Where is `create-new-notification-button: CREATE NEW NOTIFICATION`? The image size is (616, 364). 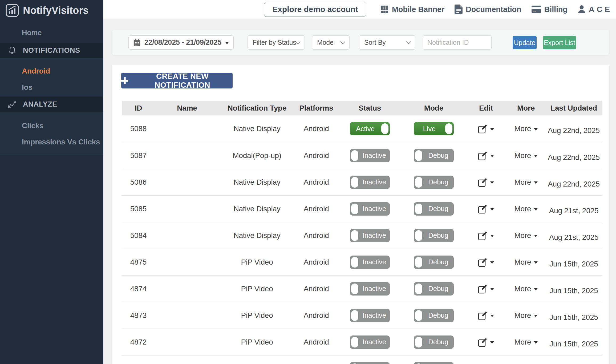 create-new-notification-button: CREATE NEW NOTIFICATION is located at coordinates (177, 80).